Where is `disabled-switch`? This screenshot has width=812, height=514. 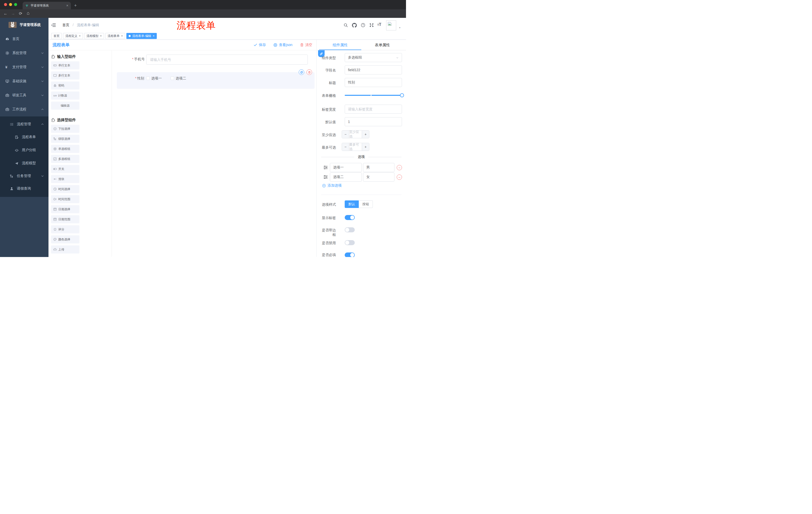 disabled-switch is located at coordinates (350, 243).